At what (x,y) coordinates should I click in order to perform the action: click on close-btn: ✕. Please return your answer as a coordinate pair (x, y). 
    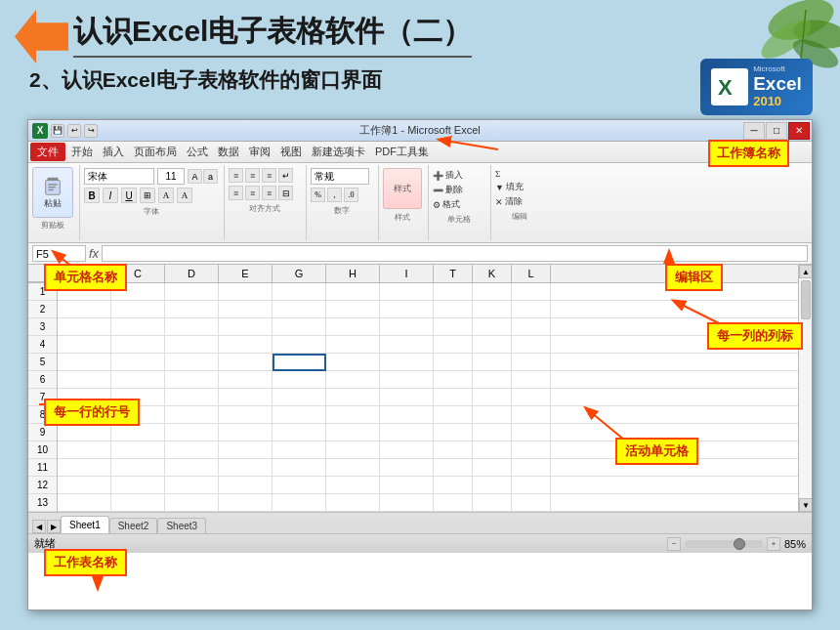
    Looking at the image, I should click on (799, 131).